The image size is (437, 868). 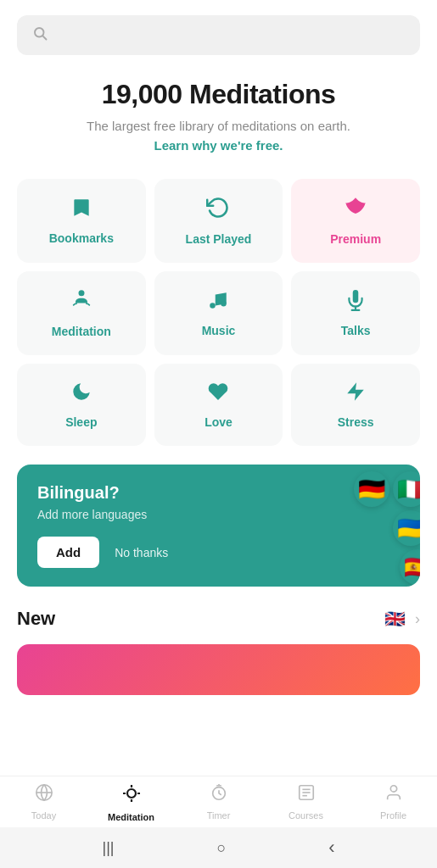 I want to click on hero-title: 19,000 Meditations, so click(x=219, y=95).